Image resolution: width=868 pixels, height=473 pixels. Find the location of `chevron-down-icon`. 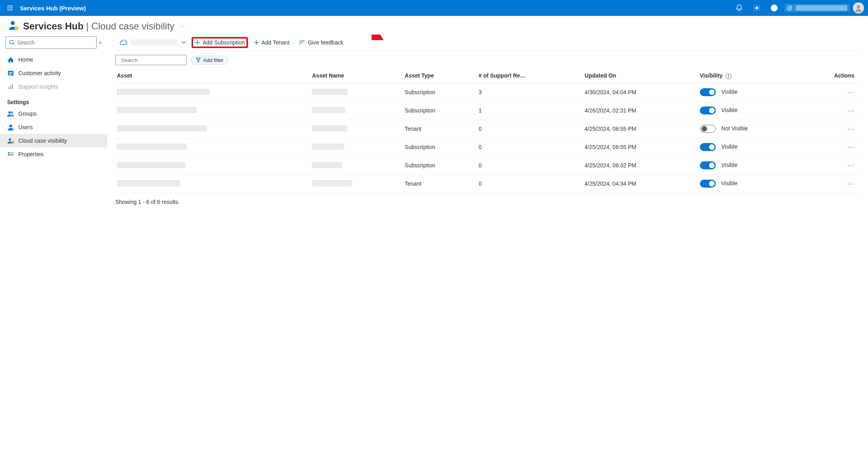

chevron-down-icon is located at coordinates (184, 43).